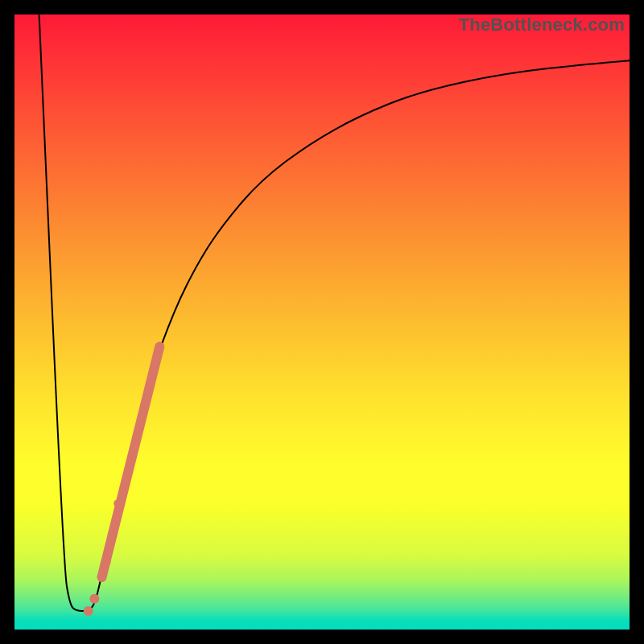 This screenshot has height=644, width=644. I want to click on marker-band, so click(130, 462).